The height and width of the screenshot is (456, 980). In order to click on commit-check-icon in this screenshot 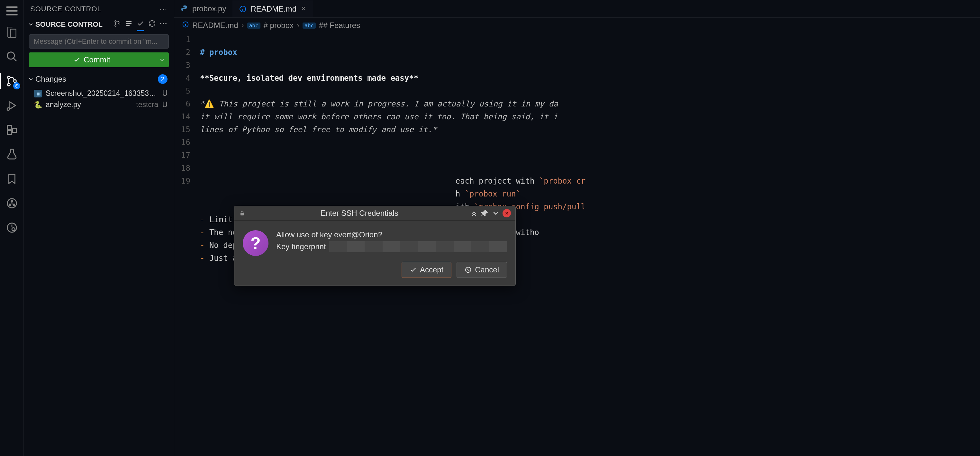, I will do `click(140, 24)`.